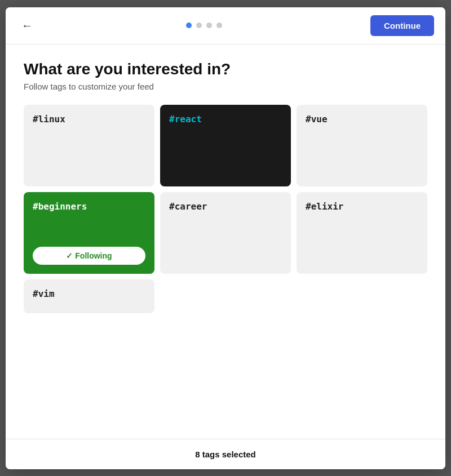 The height and width of the screenshot is (476, 451). I want to click on tag-card-vim: #vim, so click(89, 296).